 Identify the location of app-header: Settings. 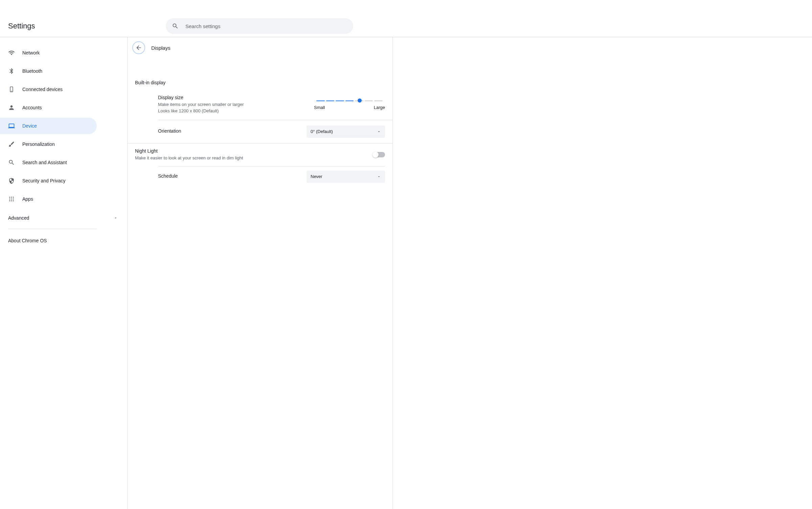
(406, 19).